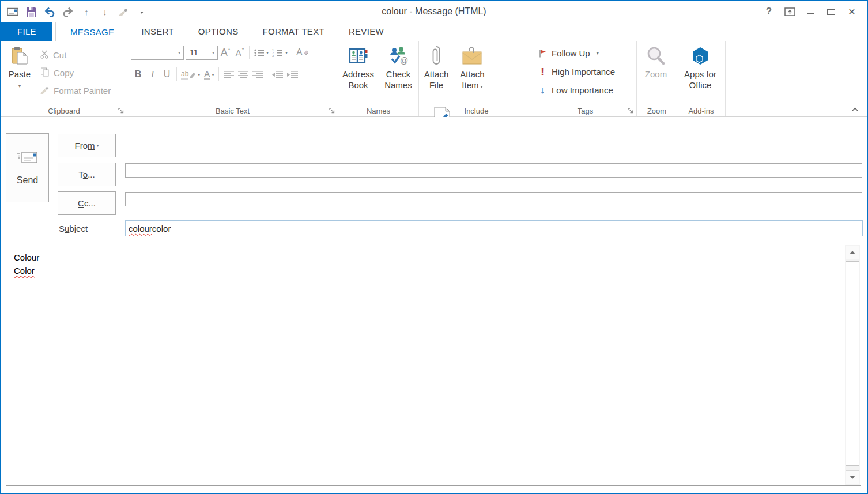 The image size is (868, 494). What do you see at coordinates (28, 168) in the screenshot?
I see `send-button: Send` at bounding box center [28, 168].